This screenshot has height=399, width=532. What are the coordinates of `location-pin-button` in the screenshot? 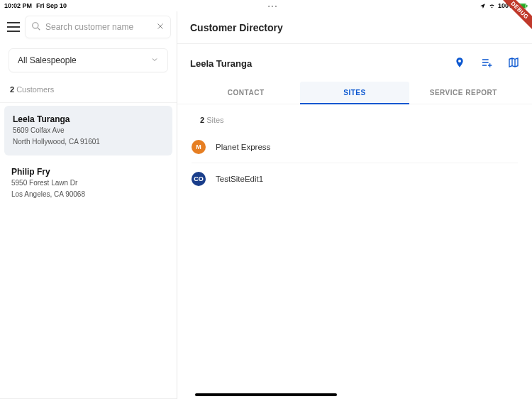 It's located at (460, 64).